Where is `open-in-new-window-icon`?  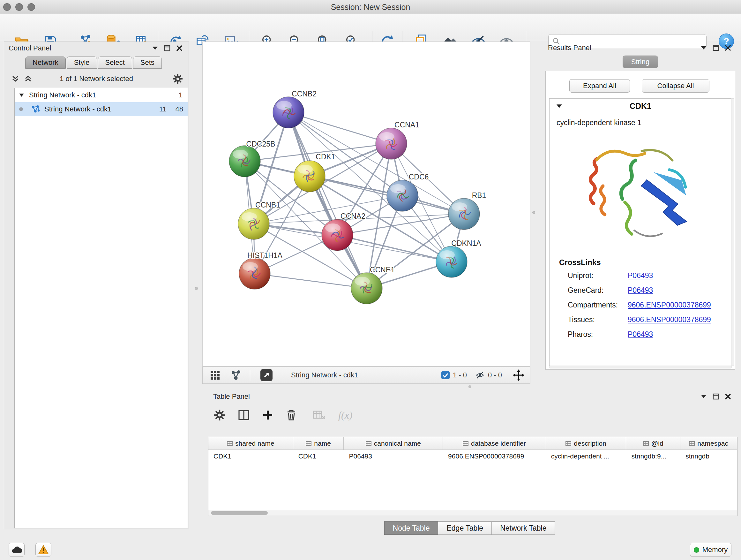
open-in-new-window-icon is located at coordinates (267, 375).